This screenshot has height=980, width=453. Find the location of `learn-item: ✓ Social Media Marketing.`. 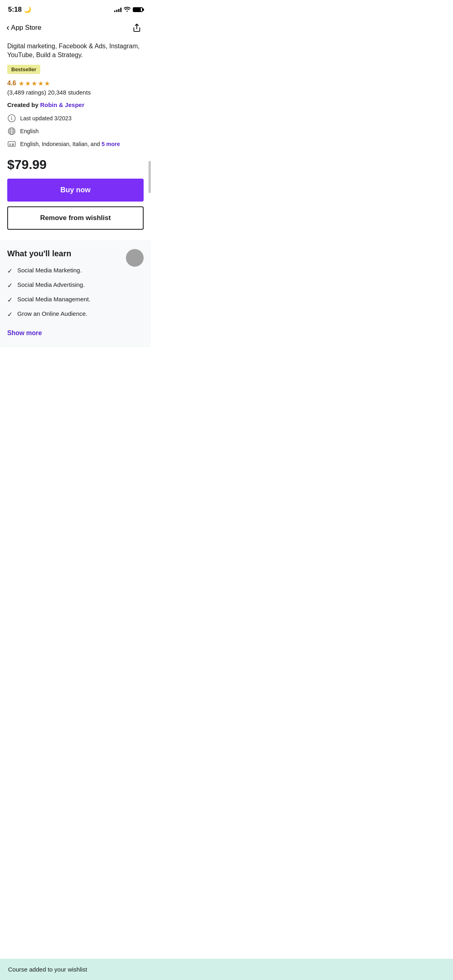

learn-item: ✓ Social Media Marketing. is located at coordinates (76, 271).